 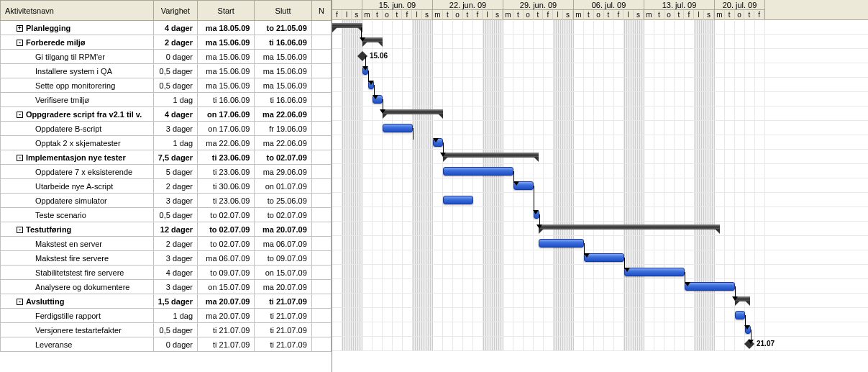 I want to click on task-end: on 15.07.09, so click(x=283, y=273).